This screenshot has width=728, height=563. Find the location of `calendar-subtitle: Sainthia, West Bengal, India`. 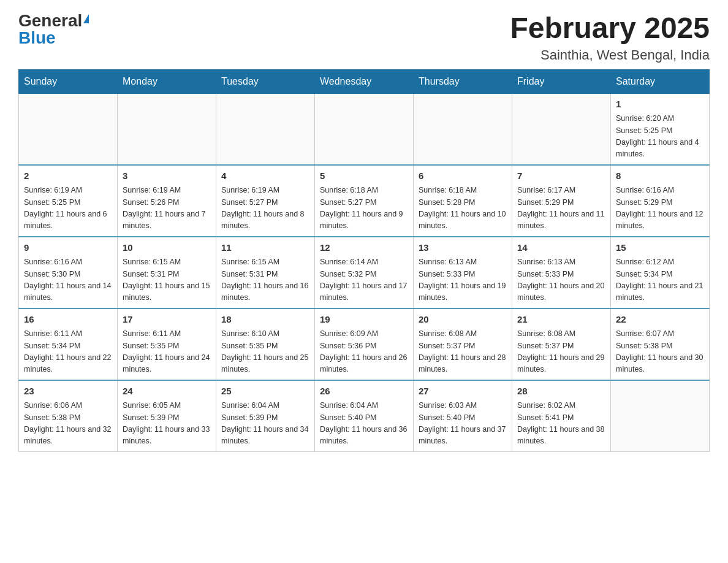

calendar-subtitle: Sainthia, West Bengal, India is located at coordinates (610, 55).